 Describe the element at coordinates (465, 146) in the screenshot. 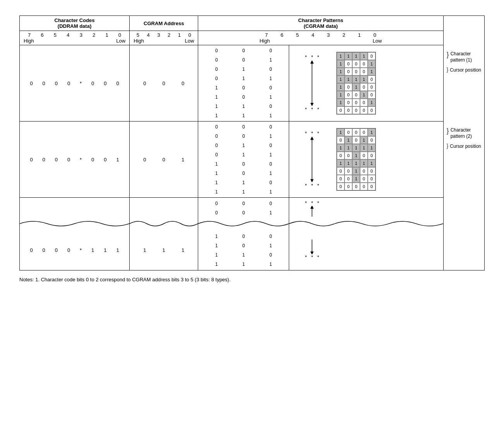

I see `cursor-pos-2-label: Cursor position` at that location.